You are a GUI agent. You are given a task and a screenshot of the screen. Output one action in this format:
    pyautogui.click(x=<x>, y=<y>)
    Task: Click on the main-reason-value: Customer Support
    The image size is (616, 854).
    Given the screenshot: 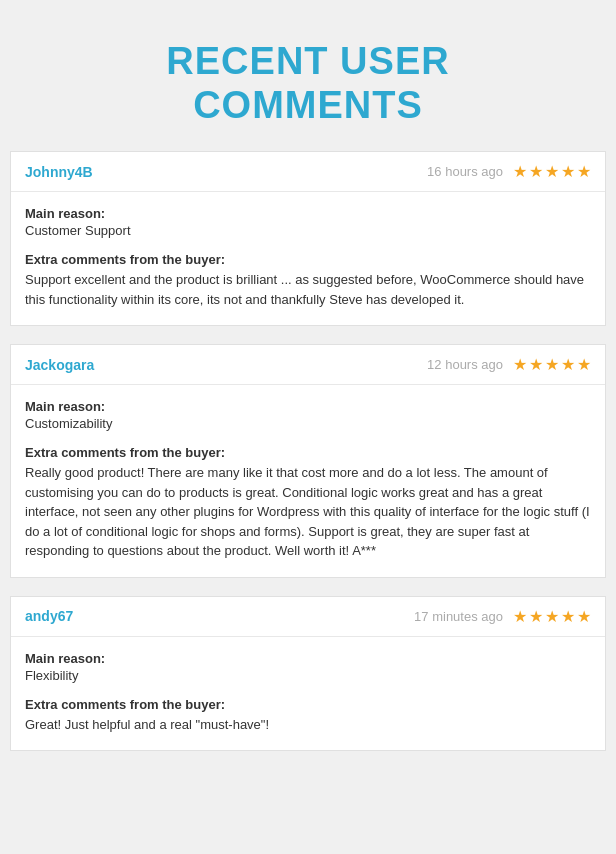 What is the action you would take?
    pyautogui.click(x=308, y=230)
    